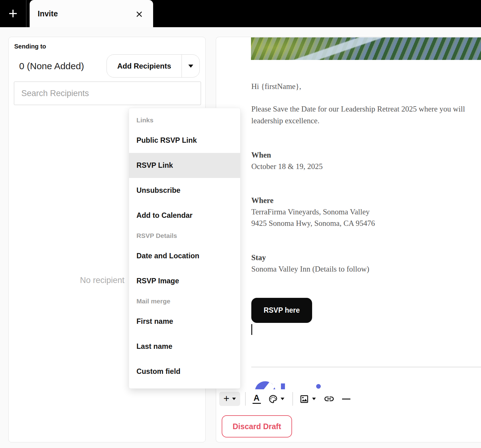 The width and height of the screenshot is (481, 448). I want to click on menu-item-public-rsvp-link: Public RSVP Link, so click(185, 140).